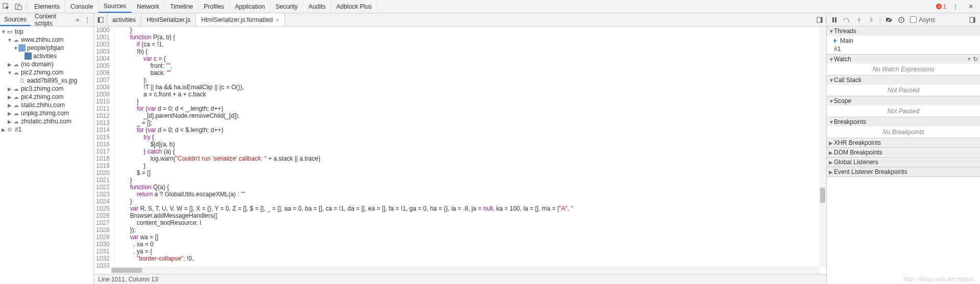 This screenshot has width=980, height=284. What do you see at coordinates (903, 49) in the screenshot?
I see `thread-1: #1` at bounding box center [903, 49].